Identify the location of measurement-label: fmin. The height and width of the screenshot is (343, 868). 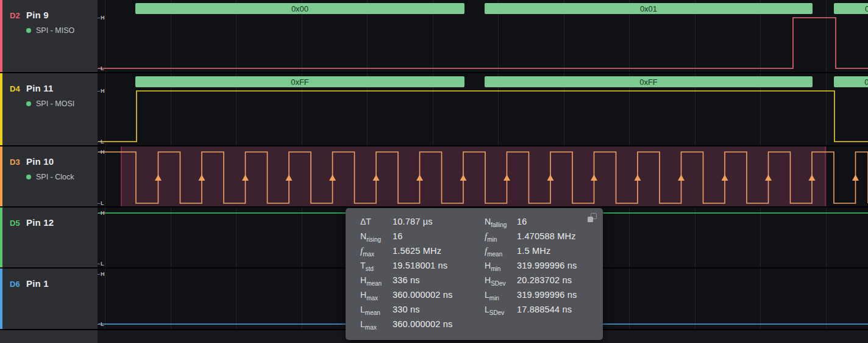
(501, 237).